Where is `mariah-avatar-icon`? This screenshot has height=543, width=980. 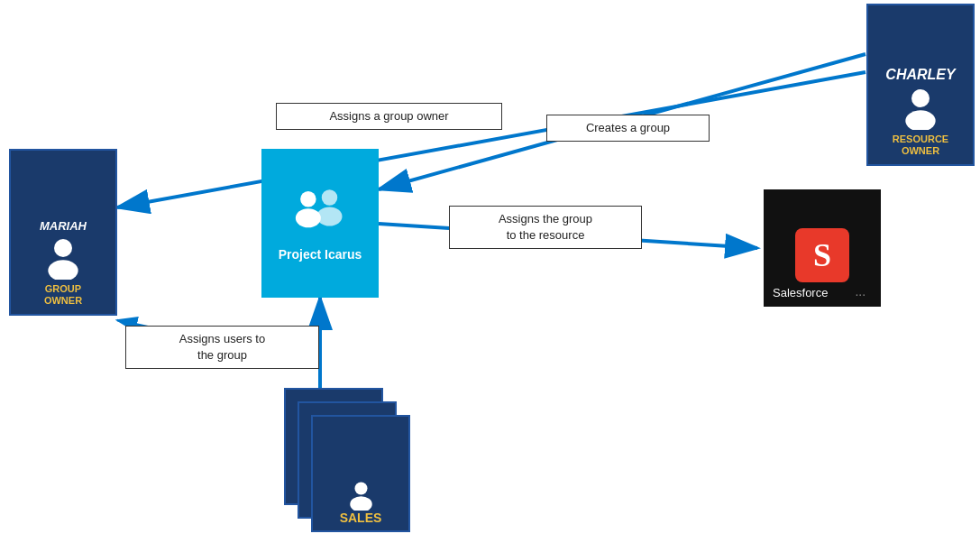
mariah-avatar-icon is located at coordinates (63, 257).